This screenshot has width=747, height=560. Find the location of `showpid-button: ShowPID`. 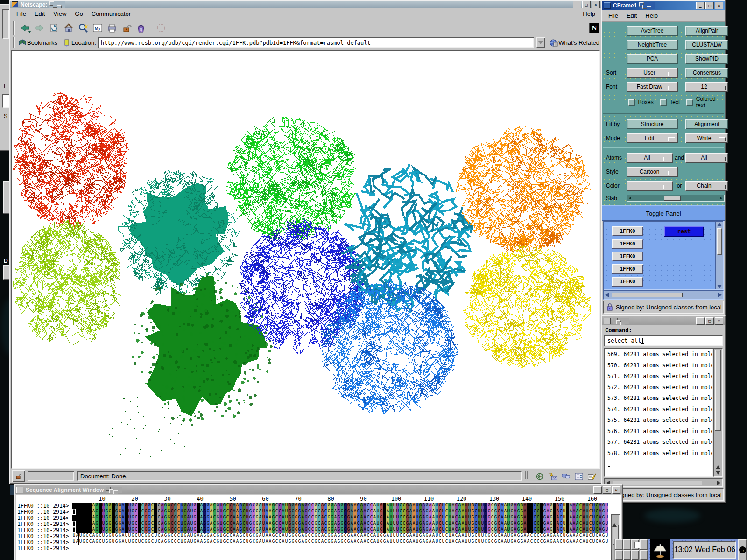

showpid-button: ShowPID is located at coordinates (707, 59).